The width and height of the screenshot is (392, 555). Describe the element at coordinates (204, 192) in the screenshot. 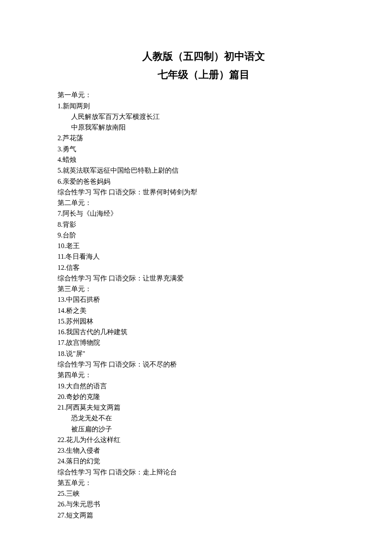

I see `content-line: 综合性学习 写作 口语交际：世界何时铸剑为犁` at that location.